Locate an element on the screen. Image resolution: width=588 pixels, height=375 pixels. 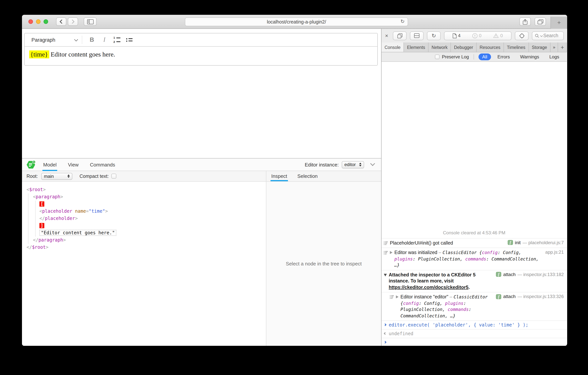
preserve-log-checkbox is located at coordinates (438, 57).